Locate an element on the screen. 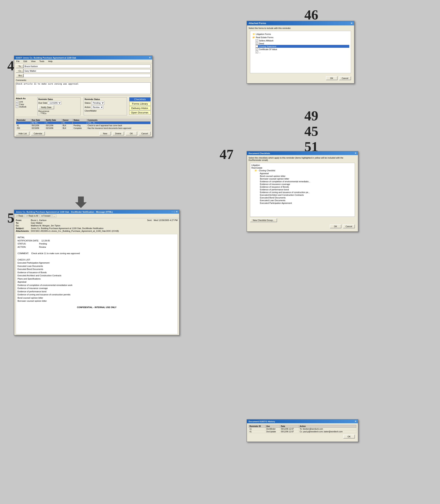  email-body: INITIAL NOTIFICATION DATE: 12-28-05 STAT… is located at coordinates (97, 284).